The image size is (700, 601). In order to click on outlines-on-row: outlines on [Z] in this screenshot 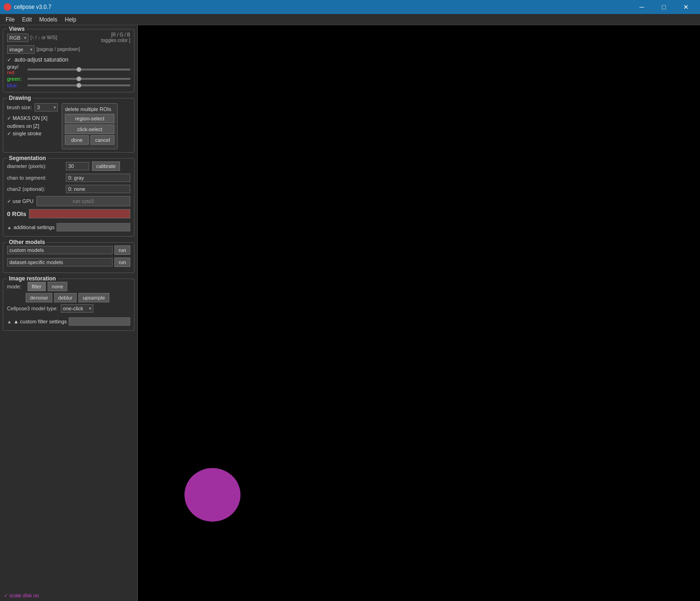, I will do `click(33, 126)`.